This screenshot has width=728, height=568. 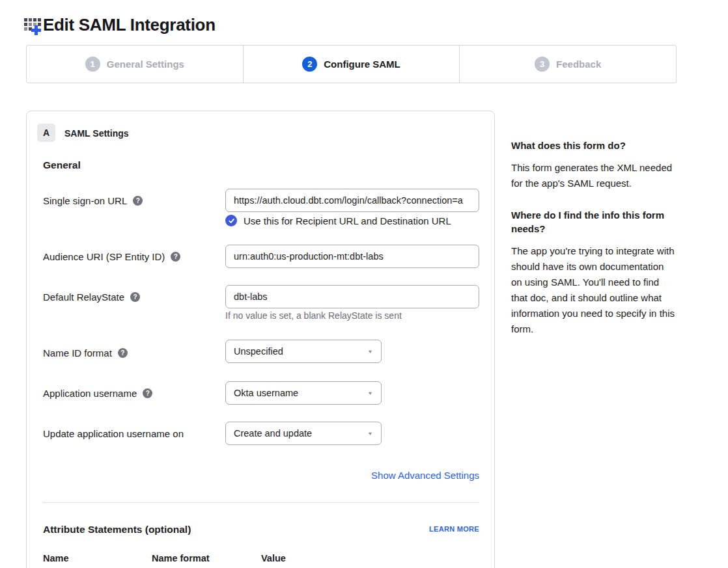 I want to click on wizard-step-configure-saml: 2 Configure SAML, so click(x=352, y=64).